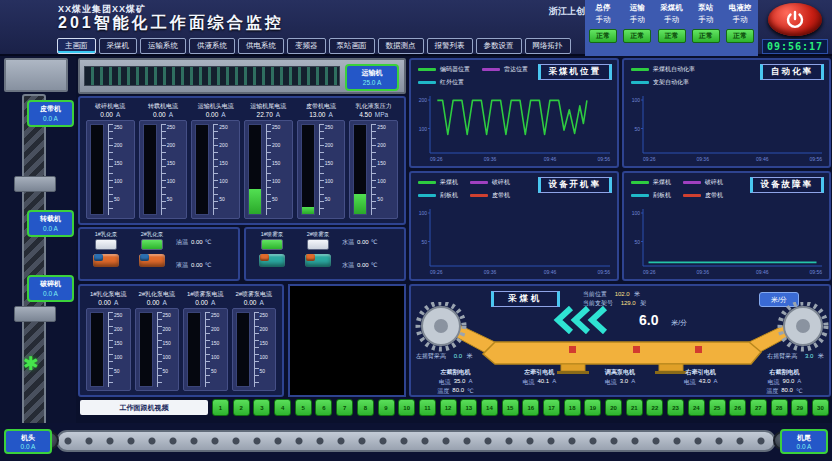  I want to click on support-button: 6, so click(324, 408).